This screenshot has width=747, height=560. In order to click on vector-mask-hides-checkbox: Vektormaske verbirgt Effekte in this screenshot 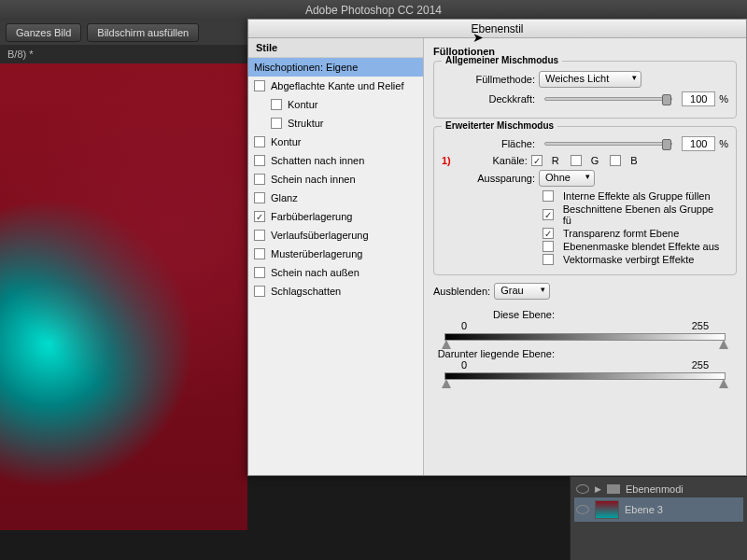, I will do `click(618, 259)`.